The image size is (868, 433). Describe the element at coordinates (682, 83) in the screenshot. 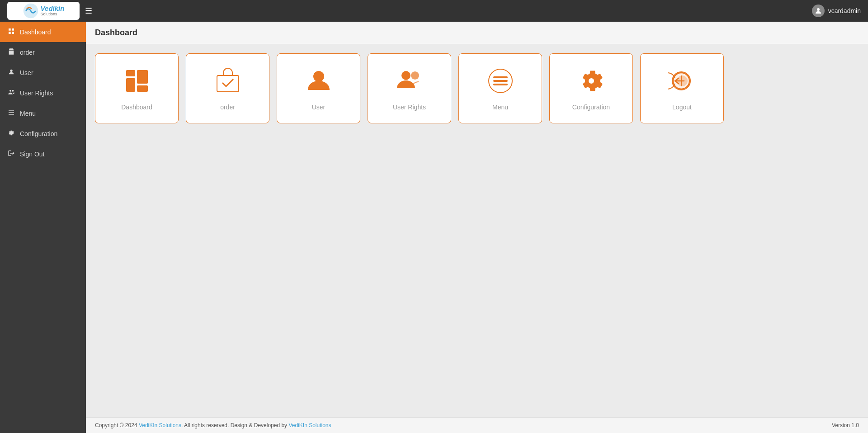

I see `tile-logout-icon` at that location.